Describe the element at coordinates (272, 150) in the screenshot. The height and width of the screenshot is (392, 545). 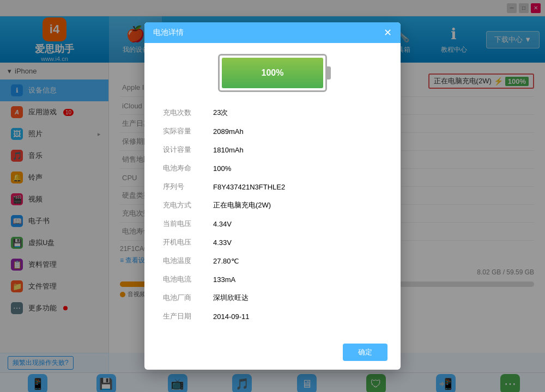
I see `table-row: 设计容量 1810mAh` at that location.